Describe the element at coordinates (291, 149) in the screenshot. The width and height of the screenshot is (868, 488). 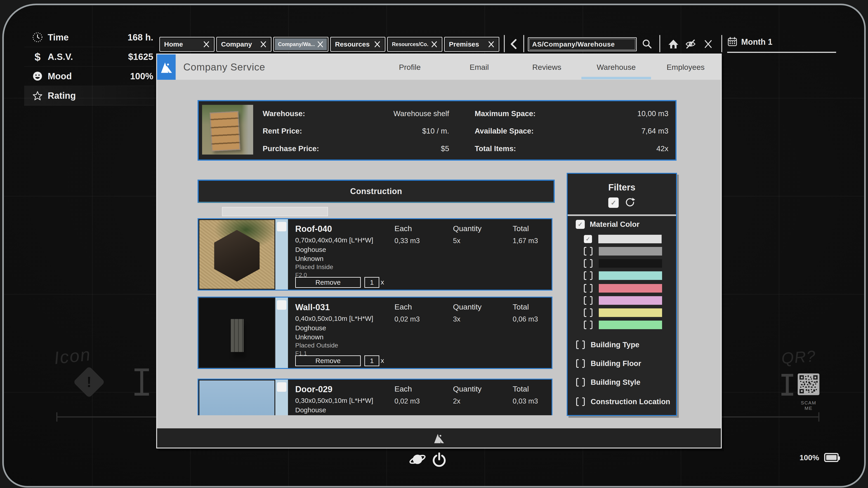
I see `info-label: Purchase Price:` at that location.